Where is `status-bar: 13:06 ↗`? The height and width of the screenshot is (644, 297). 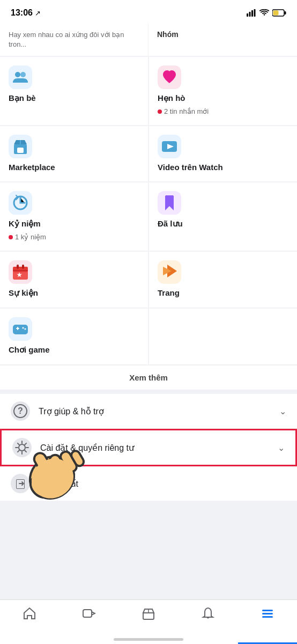 status-bar: 13:06 ↗ is located at coordinates (148, 12).